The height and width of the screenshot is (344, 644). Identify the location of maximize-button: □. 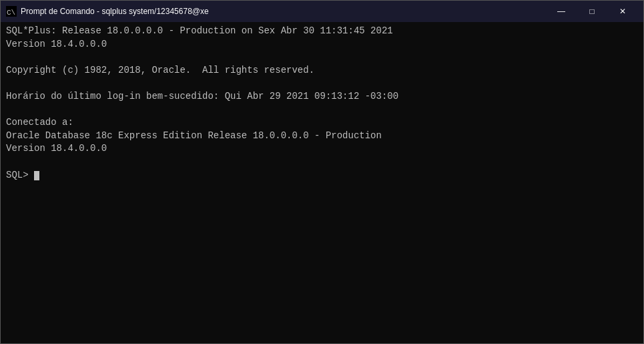
(592, 11).